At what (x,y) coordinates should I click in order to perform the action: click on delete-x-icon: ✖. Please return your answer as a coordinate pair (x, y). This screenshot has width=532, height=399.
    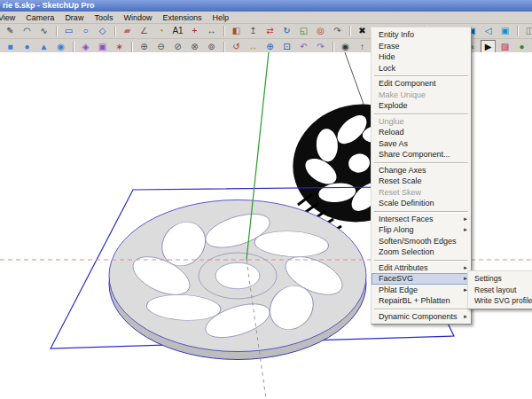
    Looking at the image, I should click on (362, 31).